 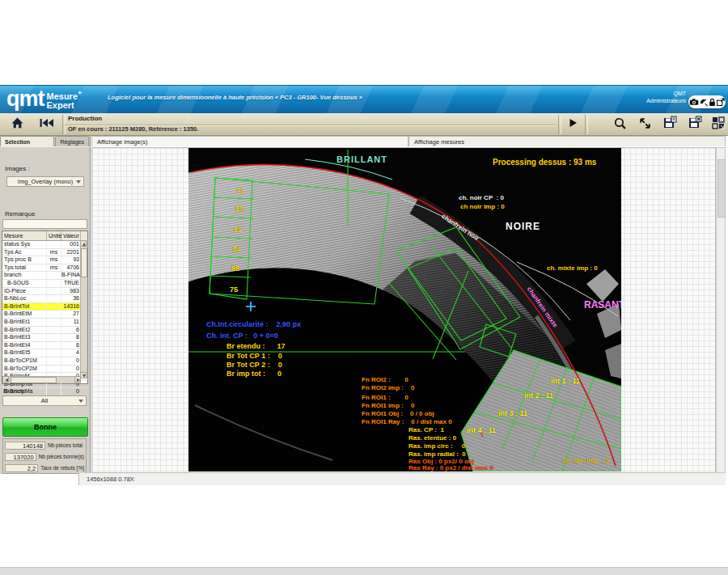 What do you see at coordinates (45, 276) in the screenshot?
I see `table-row: branchB-FINA` at bounding box center [45, 276].